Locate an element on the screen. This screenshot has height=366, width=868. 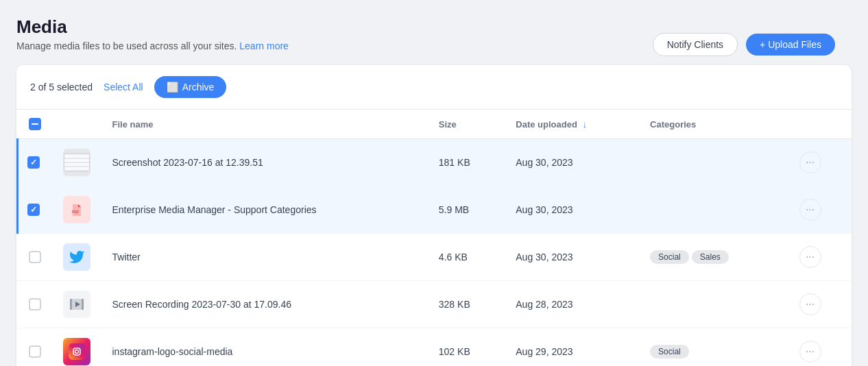
header-checkbox-cell is located at coordinates (35, 125).